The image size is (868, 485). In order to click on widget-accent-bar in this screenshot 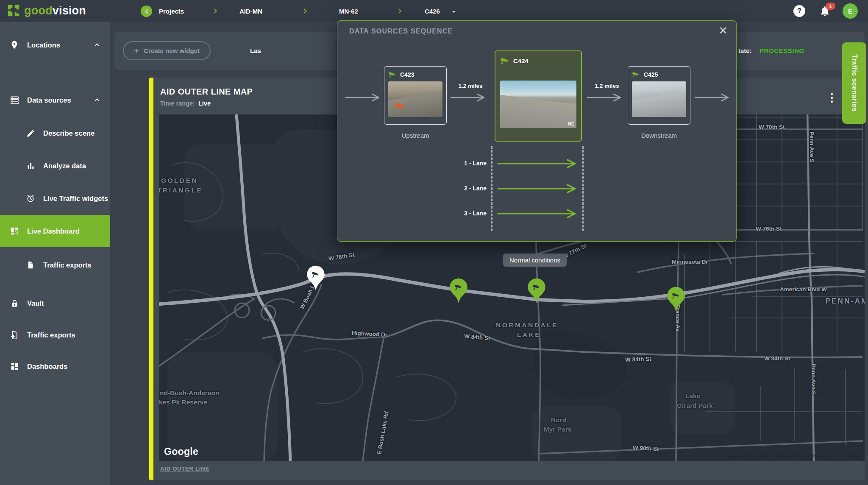, I will do `click(151, 279)`.